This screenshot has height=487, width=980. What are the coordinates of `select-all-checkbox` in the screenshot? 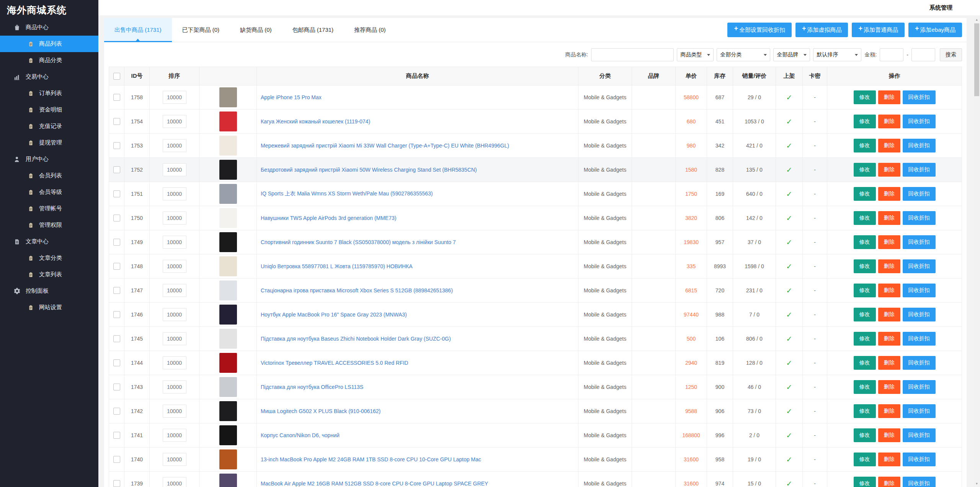 It's located at (117, 76).